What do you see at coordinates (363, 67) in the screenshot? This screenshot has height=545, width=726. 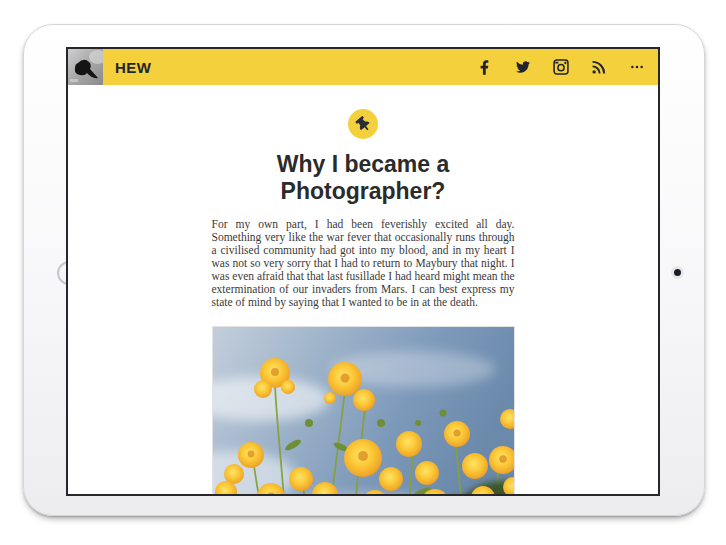 I see `site-header: HEW` at bounding box center [363, 67].